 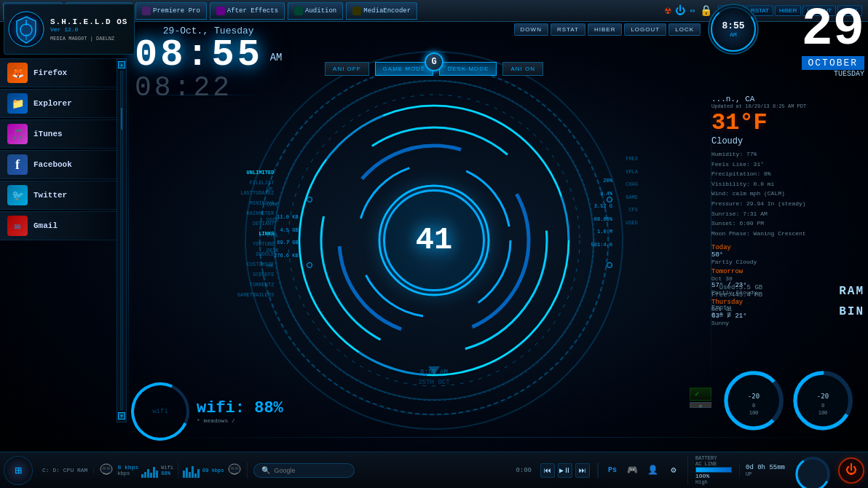 What do you see at coordinates (58, 103) in the screenshot?
I see `sidebar-item-explorer: 📁 Explorer` at bounding box center [58, 103].